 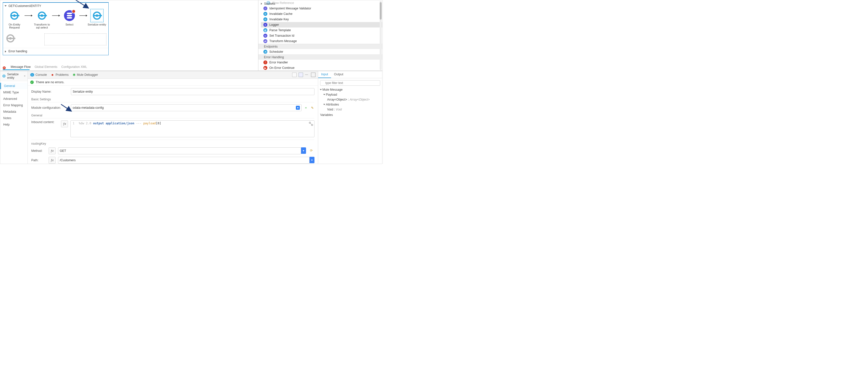 I want to click on drop-zone, so click(x=75, y=39).